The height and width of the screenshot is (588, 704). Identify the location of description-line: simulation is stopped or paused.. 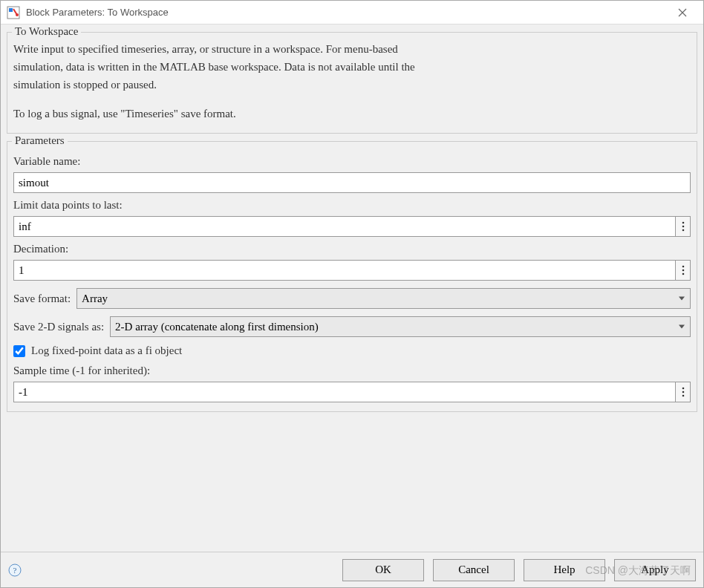
(352, 85).